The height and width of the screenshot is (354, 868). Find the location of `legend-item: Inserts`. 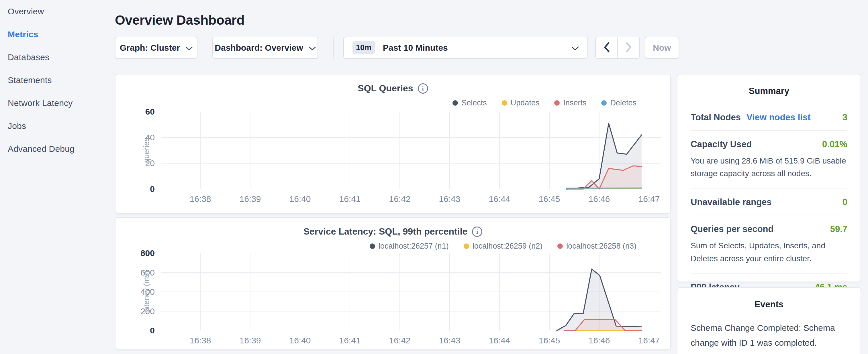

legend-item: Inserts is located at coordinates (570, 103).